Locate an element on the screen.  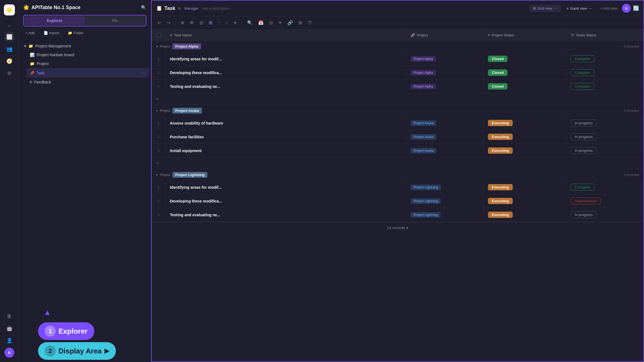
project-cell: Project Lightning is located at coordinates (445, 215).